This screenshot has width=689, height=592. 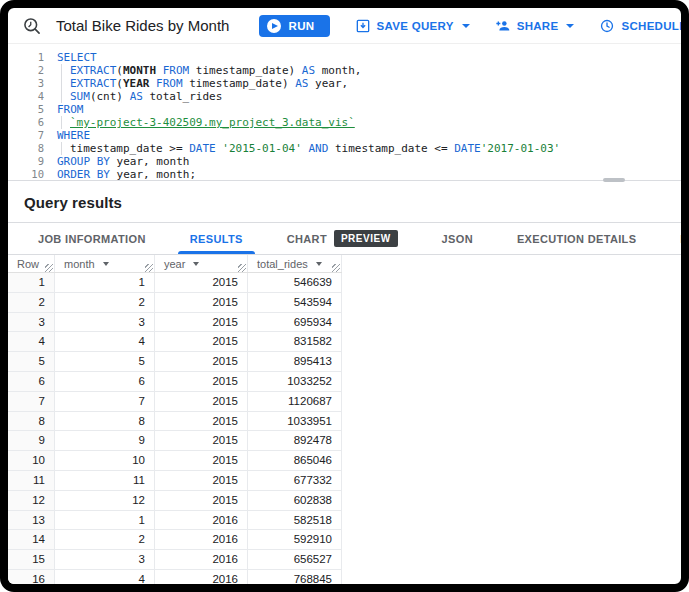 I want to click on table-row: 552015895413, so click(x=175, y=362).